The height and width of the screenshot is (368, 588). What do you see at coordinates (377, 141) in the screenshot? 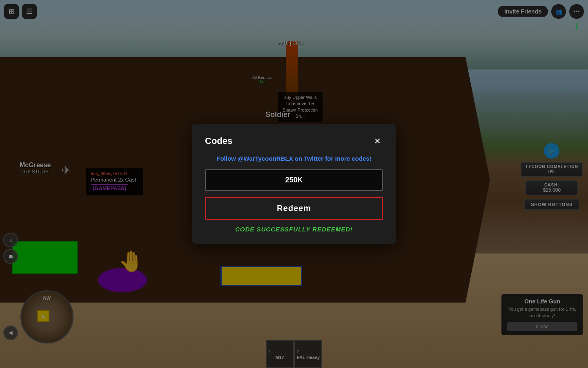
I see `codes-modal-close-button: ✕` at bounding box center [377, 141].